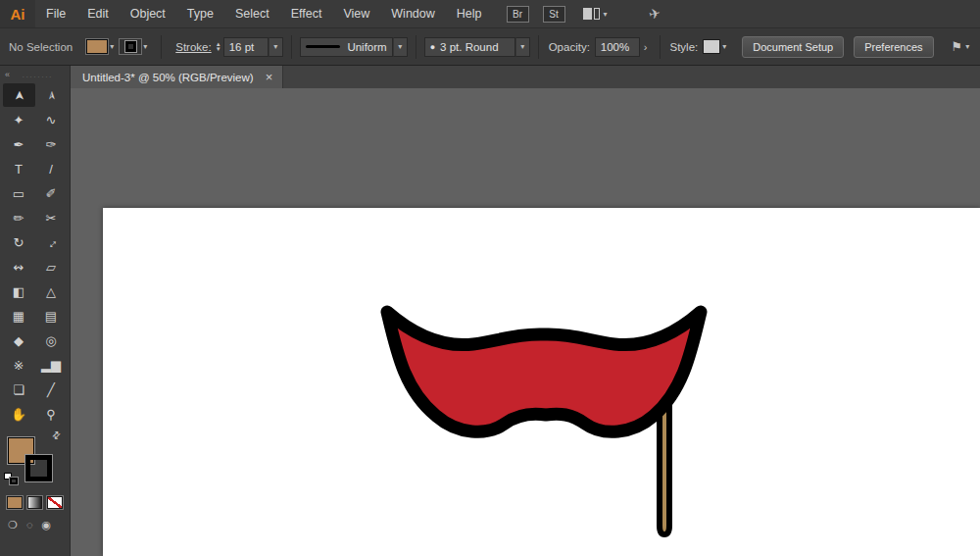 Image resolution: width=980 pixels, height=556 pixels. What do you see at coordinates (596, 14) in the screenshot?
I see `workspace-switcher: ▾` at bounding box center [596, 14].